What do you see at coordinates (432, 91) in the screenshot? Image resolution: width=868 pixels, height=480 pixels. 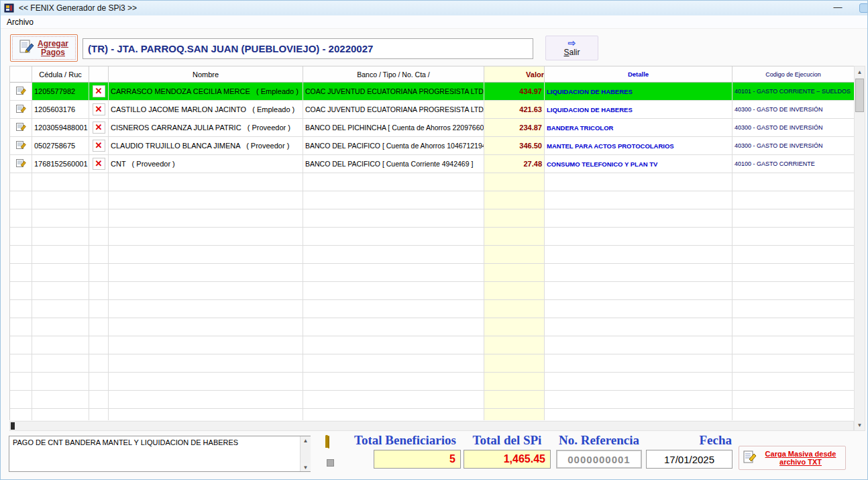 I see `grid-row: 1205577982✕CARRASCO MENDOZA CECILIA MERC…` at bounding box center [432, 91].